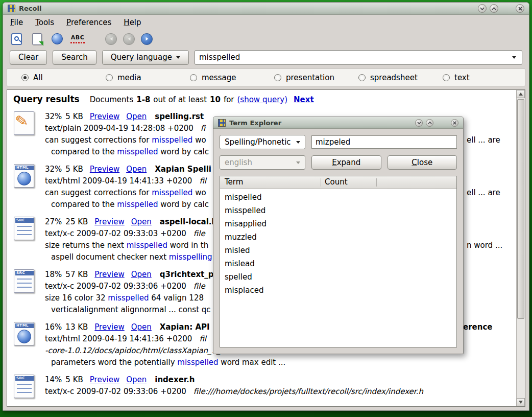 The width and height of the screenshot is (532, 417). What do you see at coordinates (57, 39) in the screenshot?
I see `query-history-button` at bounding box center [57, 39].